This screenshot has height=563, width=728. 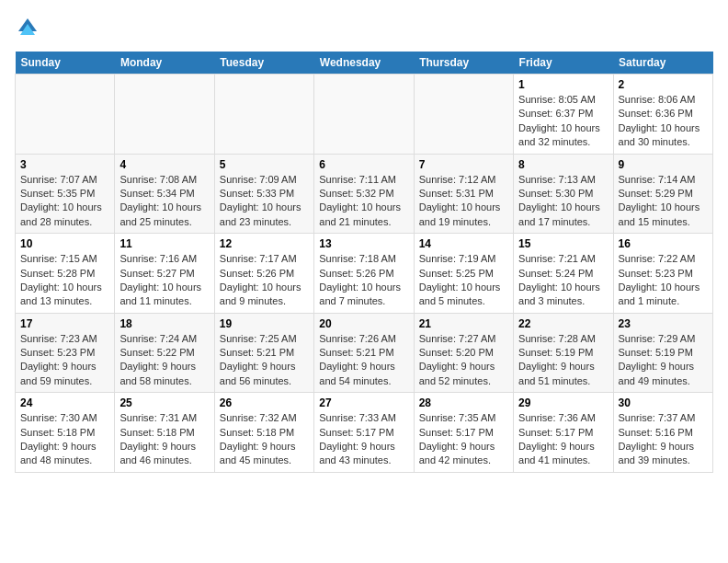 What do you see at coordinates (463, 193) in the screenshot?
I see `calendar-cell: 7Sunrise: 7:12 AMSunset: 5:31 PMDaylight…` at bounding box center [463, 193].